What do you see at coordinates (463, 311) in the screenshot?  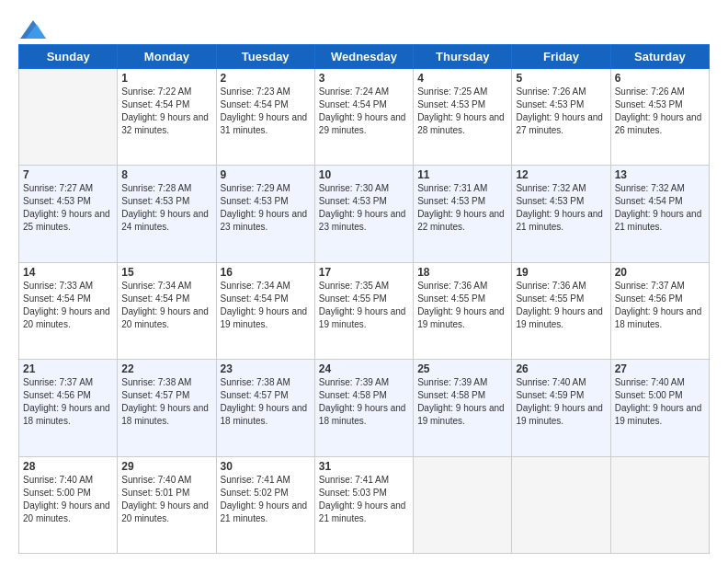 I see `calendar-cell: 18Sunrise: 7:36 AMSunset: 4:55 PMDayligh…` at bounding box center [463, 311].